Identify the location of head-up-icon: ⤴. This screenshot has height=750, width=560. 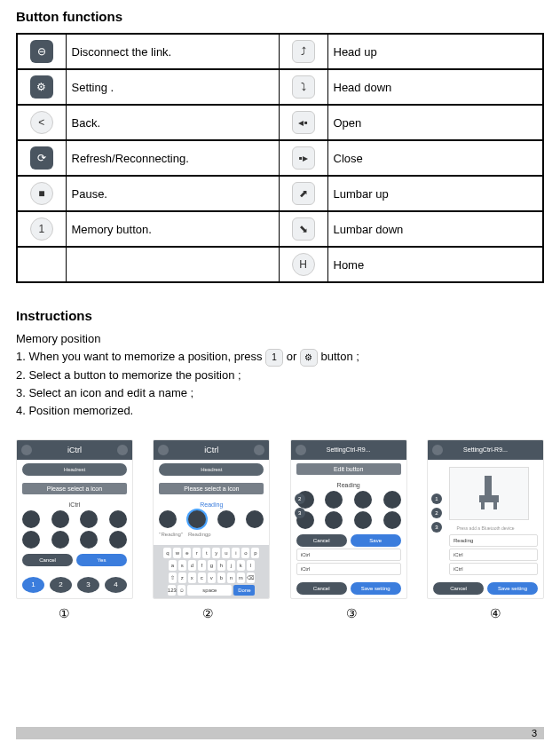
(304, 51).